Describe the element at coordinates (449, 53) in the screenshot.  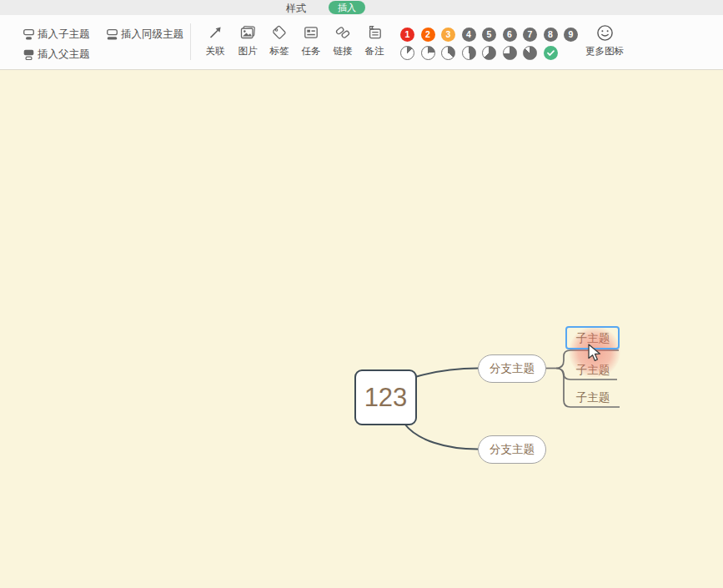
I see `progress-3-8-icon` at that location.